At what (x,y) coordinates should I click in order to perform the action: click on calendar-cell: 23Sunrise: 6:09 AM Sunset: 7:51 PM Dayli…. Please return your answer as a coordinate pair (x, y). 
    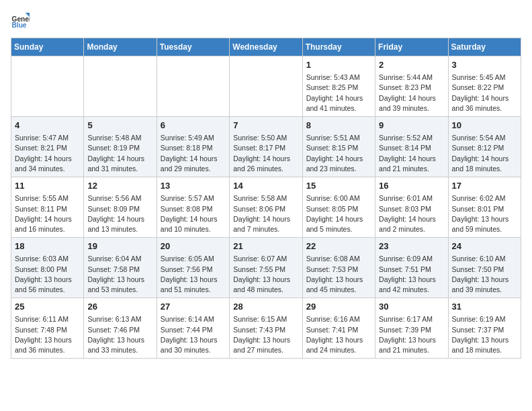
    Looking at the image, I should click on (412, 268).